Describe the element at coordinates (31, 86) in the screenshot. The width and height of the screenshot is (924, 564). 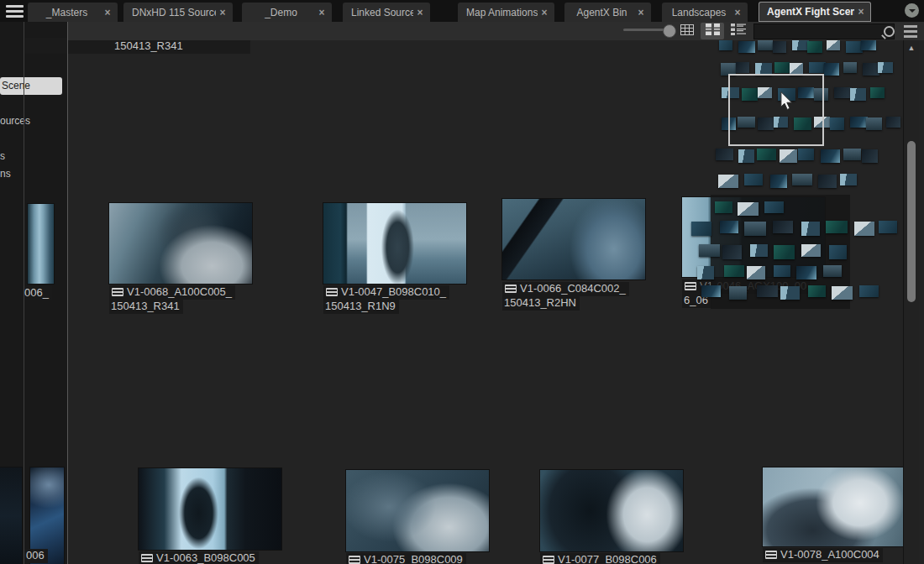
I see `background-selected-bin: Scene` at that location.